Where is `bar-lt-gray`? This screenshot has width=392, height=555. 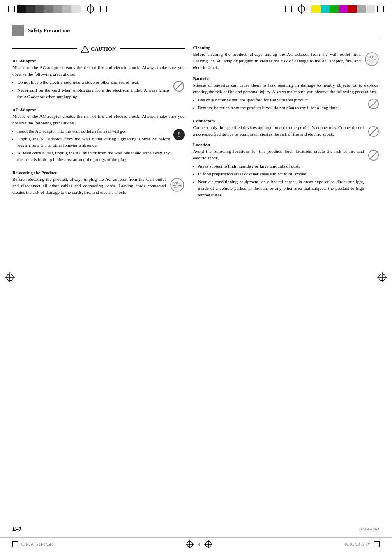
bar-lt-gray is located at coordinates (67, 9).